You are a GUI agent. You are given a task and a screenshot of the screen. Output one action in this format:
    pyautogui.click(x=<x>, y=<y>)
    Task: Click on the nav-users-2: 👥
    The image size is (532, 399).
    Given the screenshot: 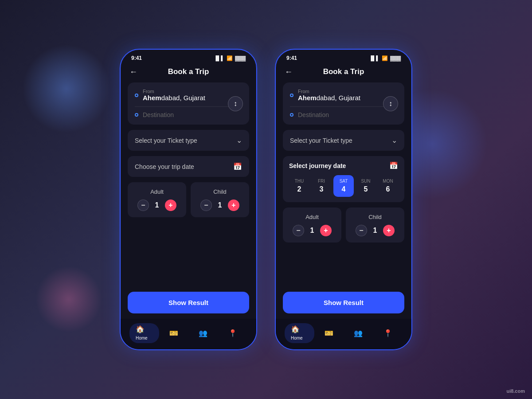 What is the action you would take?
    pyautogui.click(x=358, y=333)
    